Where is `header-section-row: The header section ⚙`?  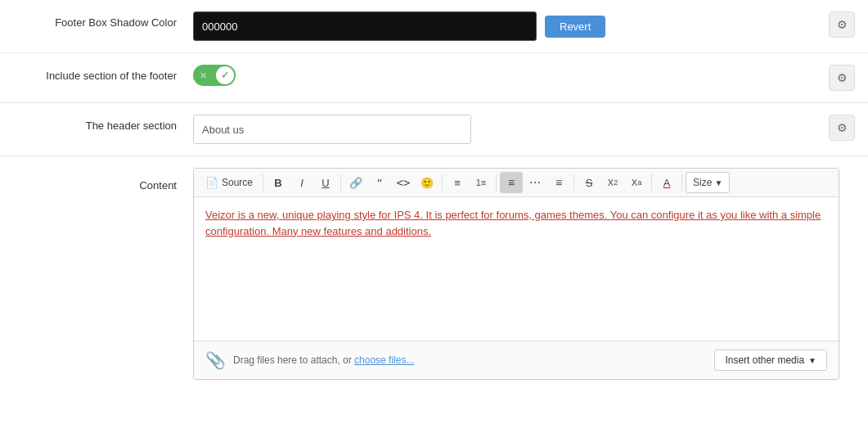 header-section-row: The header section ⚙ is located at coordinates (434, 129).